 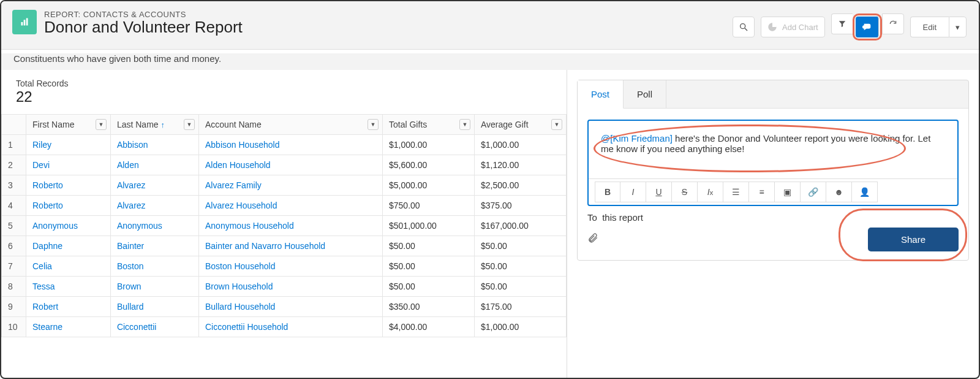 I want to click on total-gifts-cell: $750.00, so click(x=429, y=206).